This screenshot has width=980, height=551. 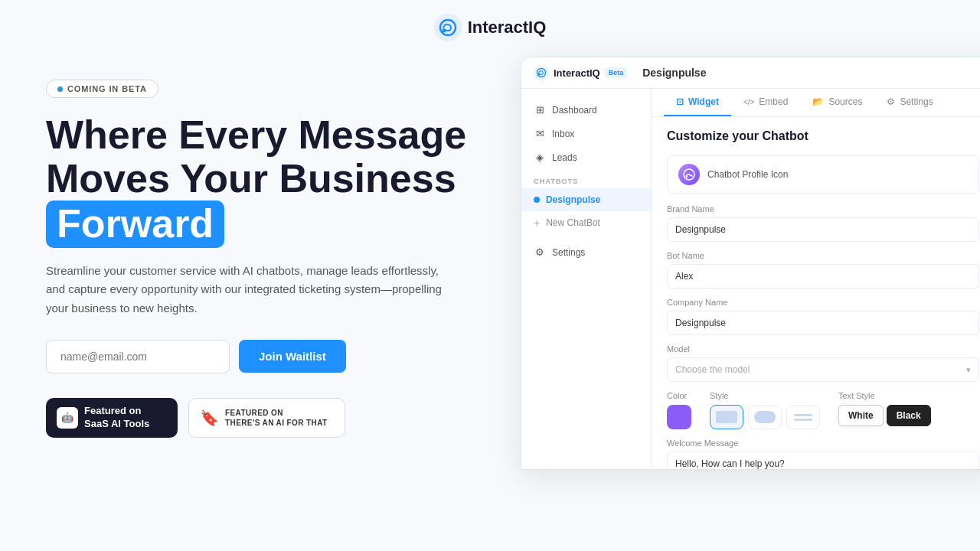 I want to click on welcome-msg-input, so click(x=823, y=461).